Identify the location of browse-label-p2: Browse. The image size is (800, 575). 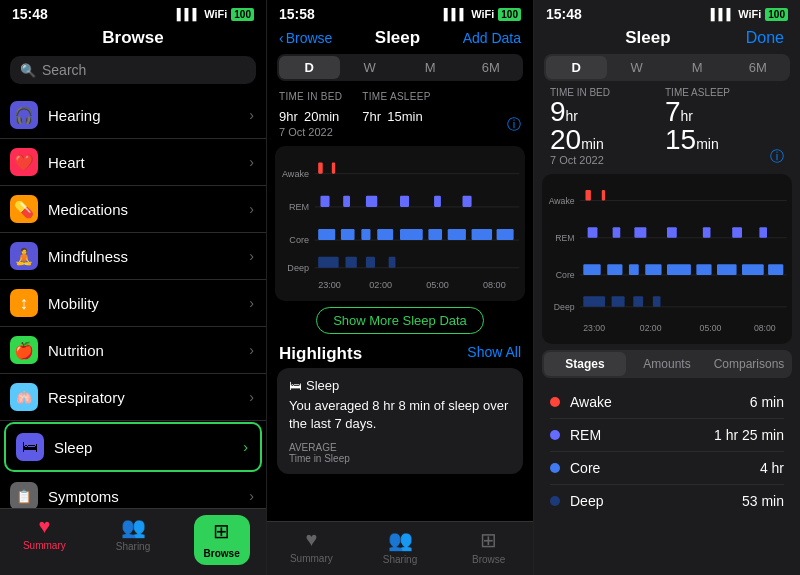
(488, 560).